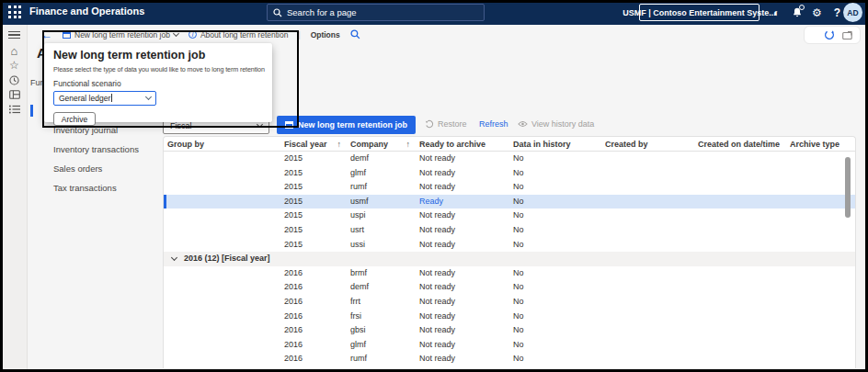 This screenshot has height=372, width=868. I want to click on company-picker-button: USMF | Contoso Entertainment Syste..., so click(699, 13).